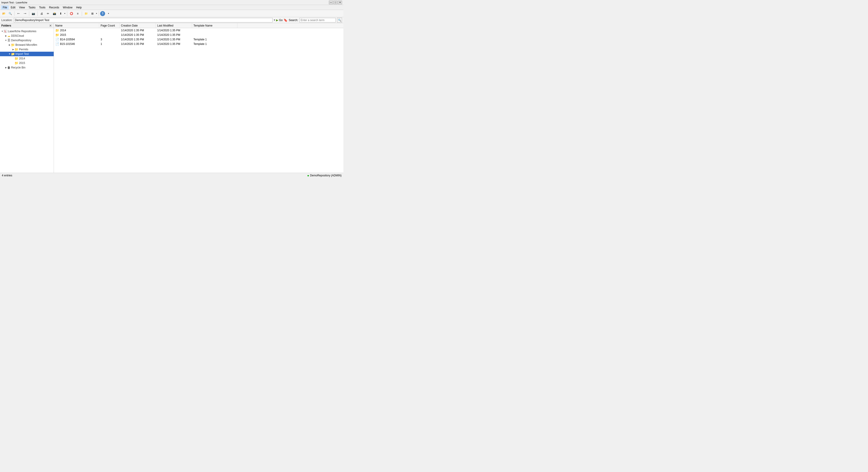  What do you see at coordinates (13, 54) in the screenshot?
I see `folder-import-test-icon: 📁` at bounding box center [13, 54].